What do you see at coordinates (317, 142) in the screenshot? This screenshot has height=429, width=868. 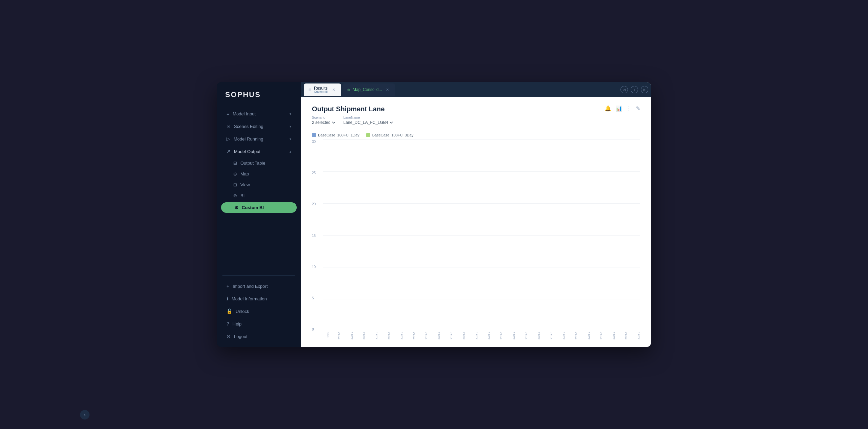 I see `y-axis-label: 30` at bounding box center [317, 142].